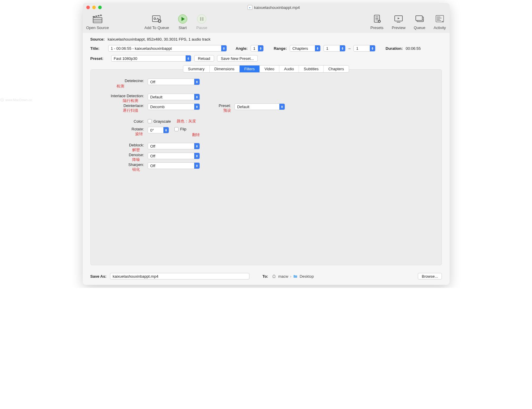 This screenshot has width=532, height=409. What do you see at coordinates (335, 48) in the screenshot?
I see `range-from-select: 1` at bounding box center [335, 48].